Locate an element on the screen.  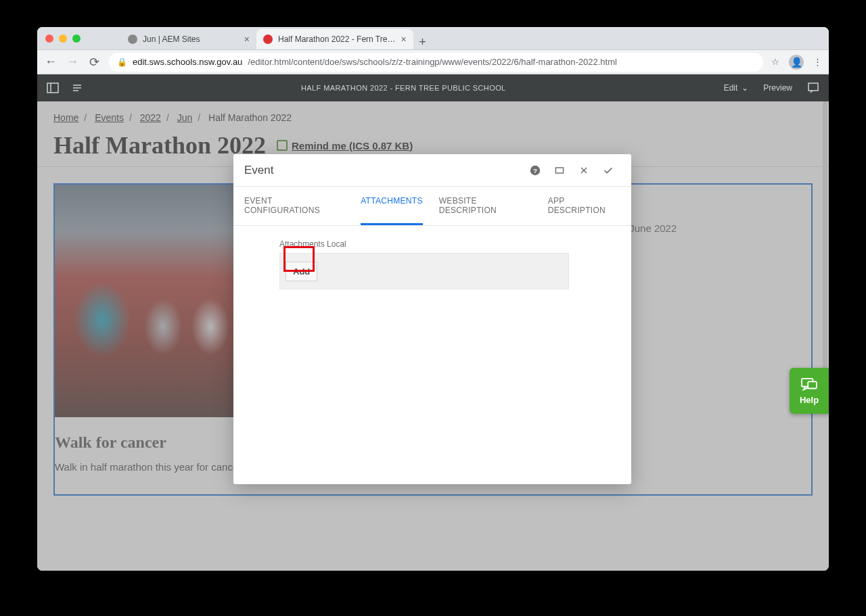
address-bar: 🔒 edit.sws.schools.nsw.gov.au/editor.htm… is located at coordinates (436, 62).